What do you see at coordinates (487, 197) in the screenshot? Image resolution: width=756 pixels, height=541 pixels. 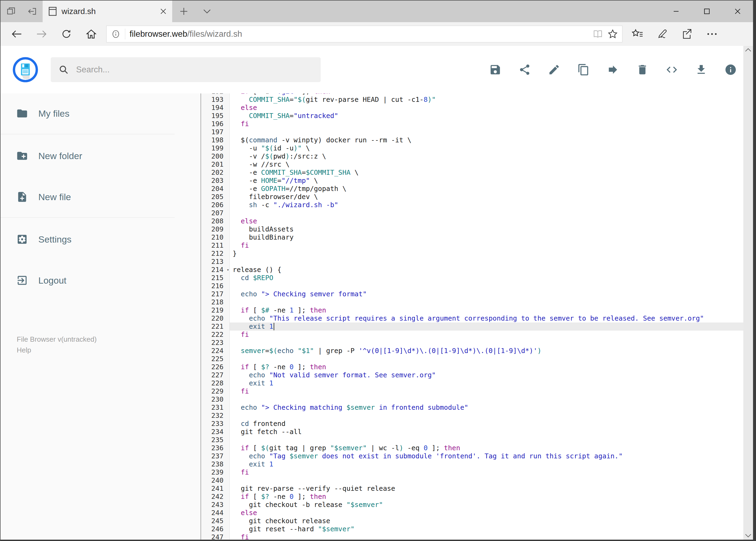 I see `code-text: filebrowser/dev \` at bounding box center [487, 197].